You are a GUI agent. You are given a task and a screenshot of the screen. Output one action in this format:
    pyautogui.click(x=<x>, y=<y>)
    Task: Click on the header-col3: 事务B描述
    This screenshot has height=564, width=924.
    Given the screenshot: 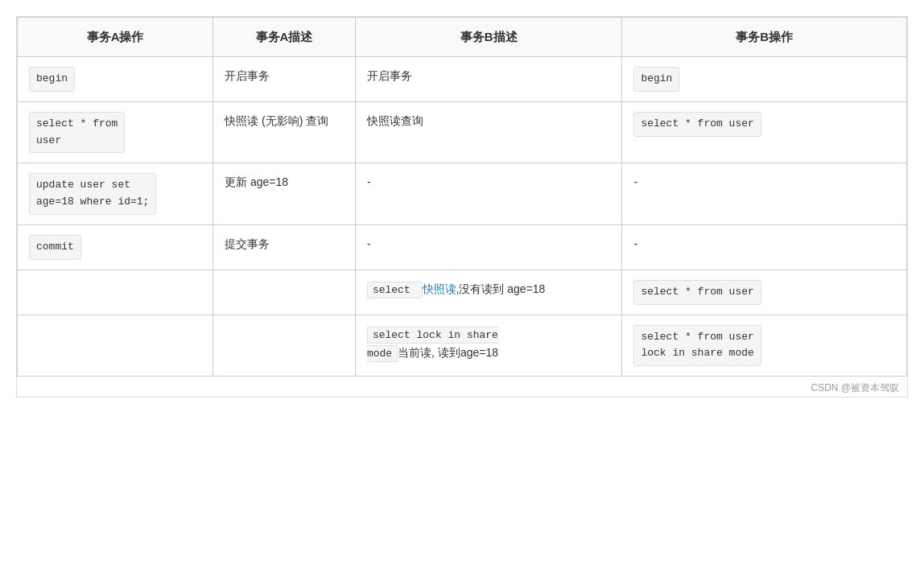 What is the action you would take?
    pyautogui.click(x=489, y=37)
    